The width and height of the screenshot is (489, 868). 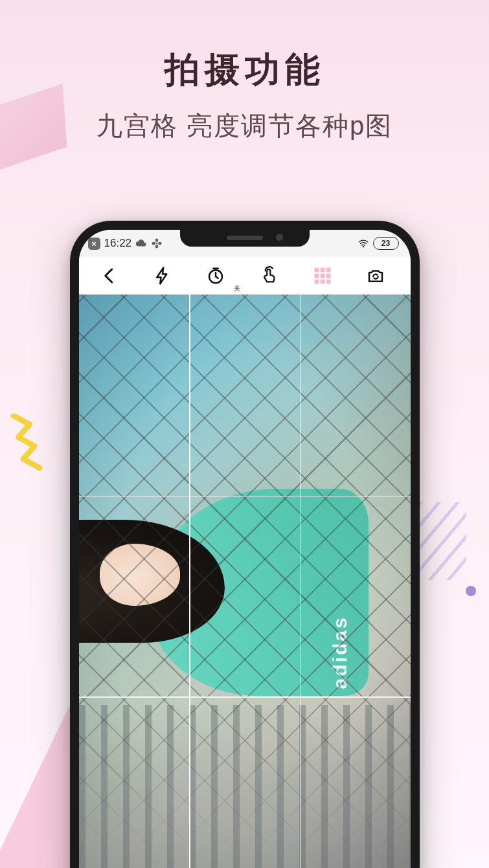 I want to click on battery-text: 23, so click(x=386, y=243).